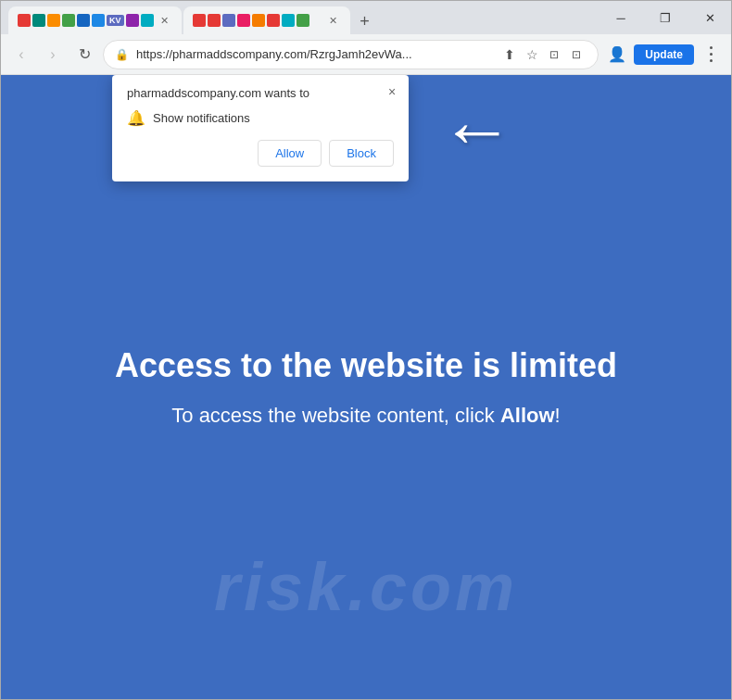 The width and height of the screenshot is (732, 700). I want to click on new-tab-button: +, so click(365, 21).